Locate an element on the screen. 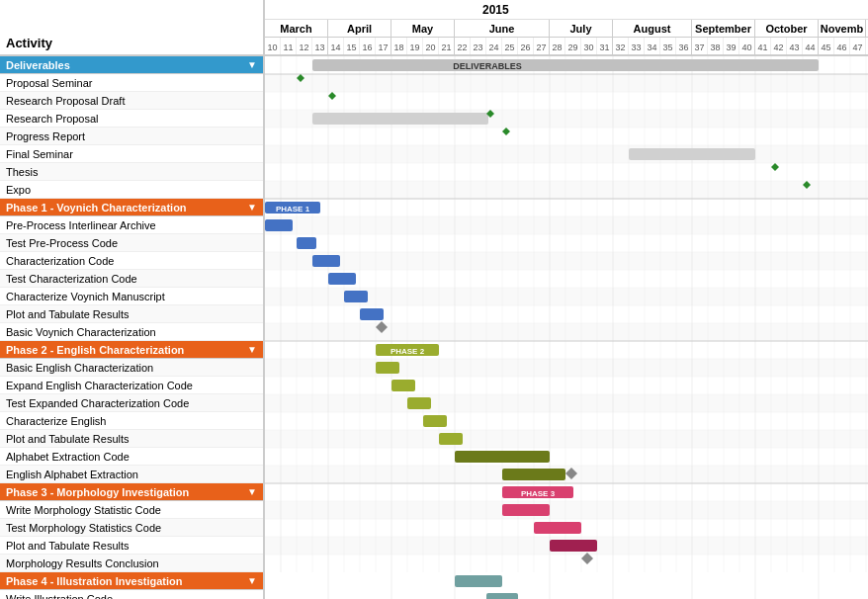 This screenshot has height=599, width=868. week-46: 46 is located at coordinates (842, 45).